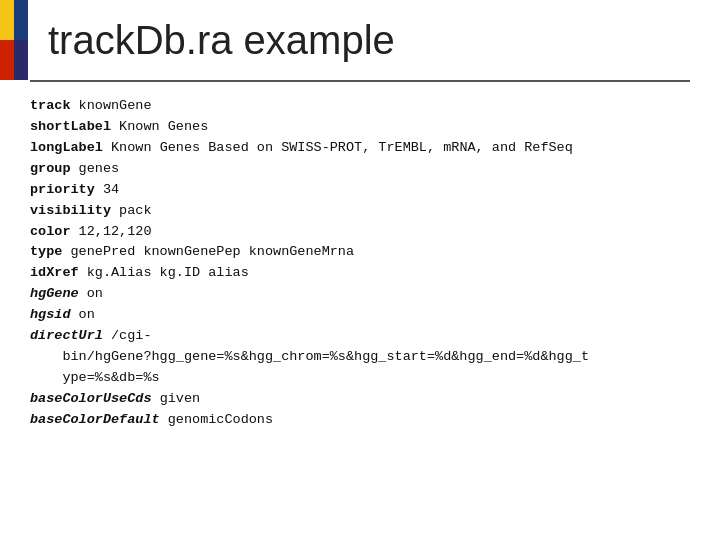 The width and height of the screenshot is (720, 540). Describe the element at coordinates (54, 272) in the screenshot. I see `kw-idxref: idXref` at that location.